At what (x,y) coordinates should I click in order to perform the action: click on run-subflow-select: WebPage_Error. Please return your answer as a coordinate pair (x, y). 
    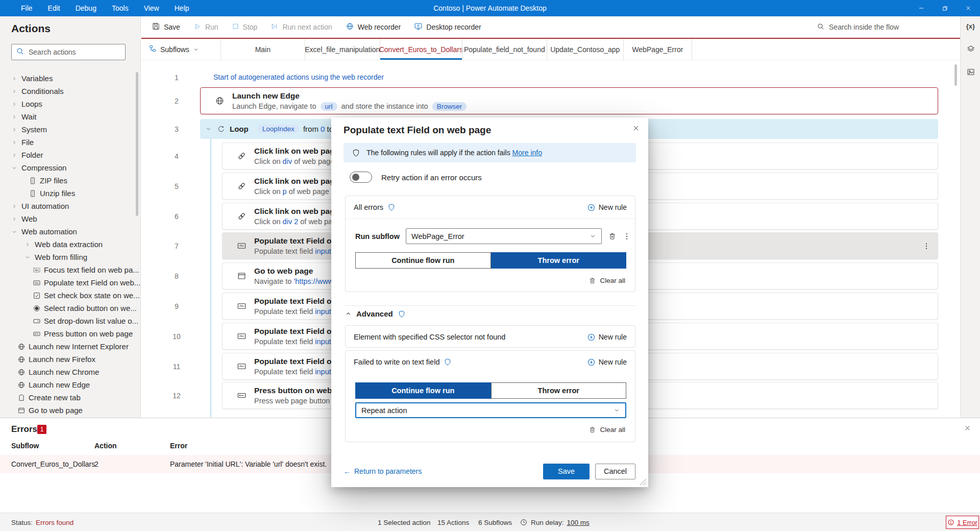
    Looking at the image, I should click on (504, 236).